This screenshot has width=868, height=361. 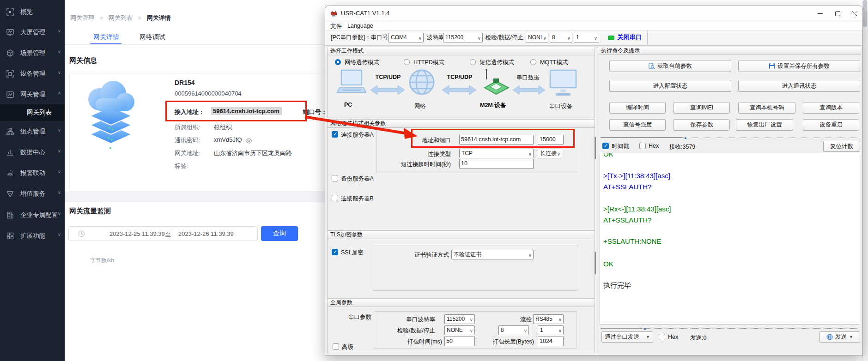 What do you see at coordinates (388, 77) in the screenshot?
I see `diagram-tcp1-label: TCP/UDP` at bounding box center [388, 77].